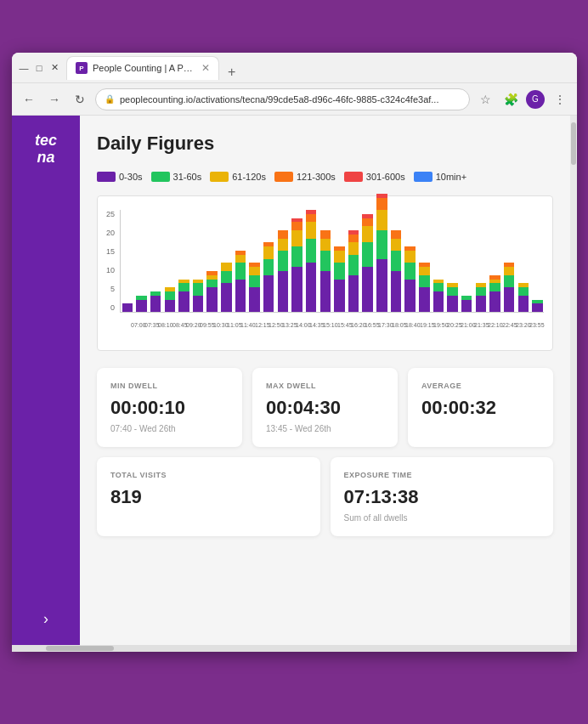 The image size is (588, 724). Describe the element at coordinates (24, 68) in the screenshot. I see `minimize-button: —` at that location.